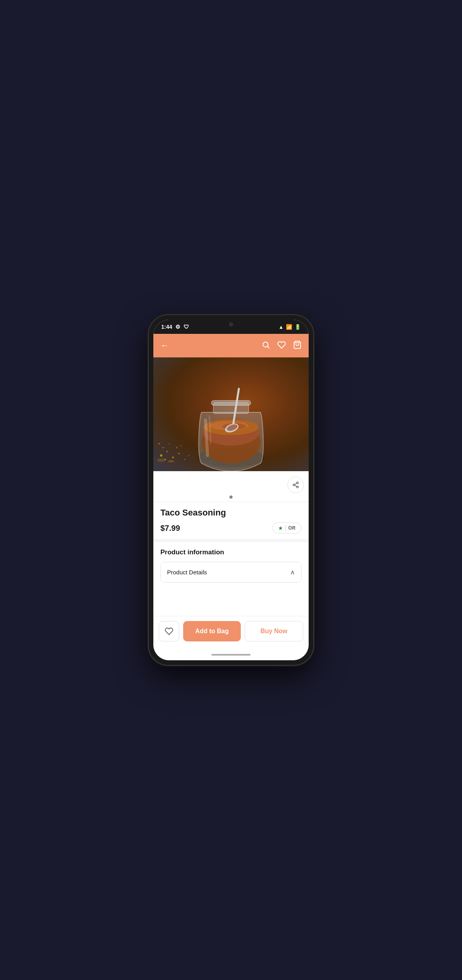 The height and width of the screenshot is (980, 462). I want to click on accordion-item-details: Product Details ∧, so click(231, 572).